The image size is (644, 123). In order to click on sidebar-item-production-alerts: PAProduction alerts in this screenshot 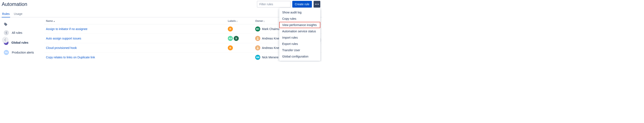, I will do `click(23, 53)`.